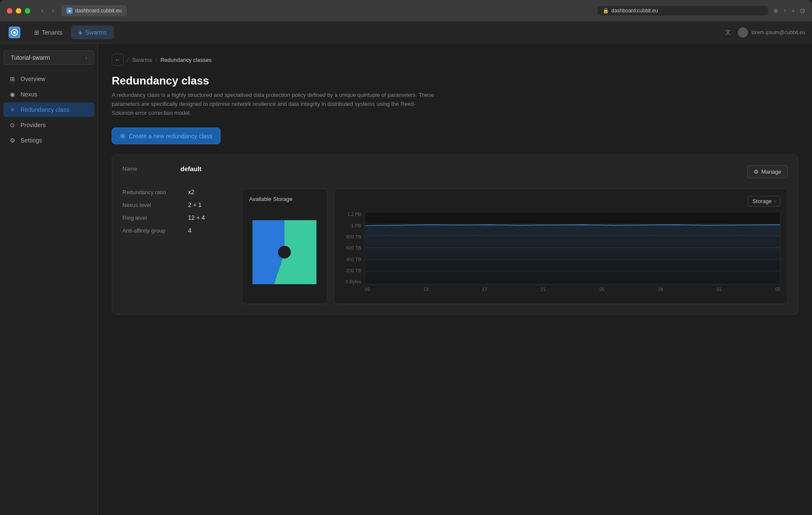  What do you see at coordinates (12, 140) in the screenshot?
I see `settings-icon: ⚙` at bounding box center [12, 140].